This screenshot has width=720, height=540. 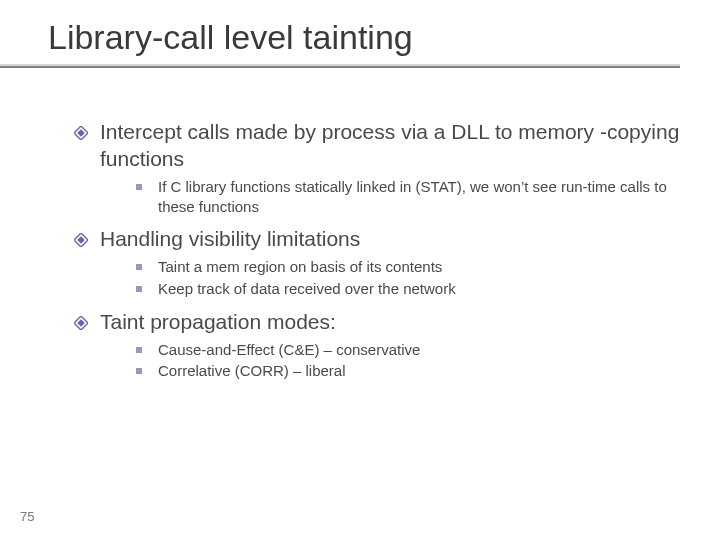 I want to click on list-item-text: Taint propagation modes:, so click(x=390, y=322).